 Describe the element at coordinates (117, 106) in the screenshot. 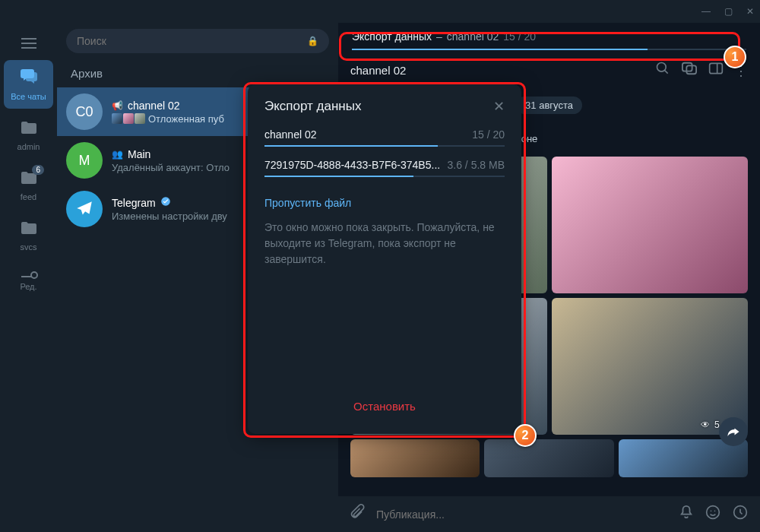

I see `channel-icon: 📢` at that location.